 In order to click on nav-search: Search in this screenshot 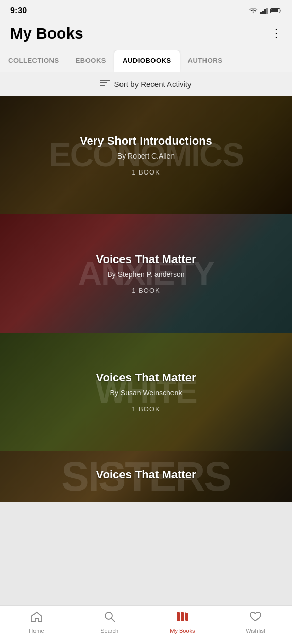, I will do `click(110, 622)`.